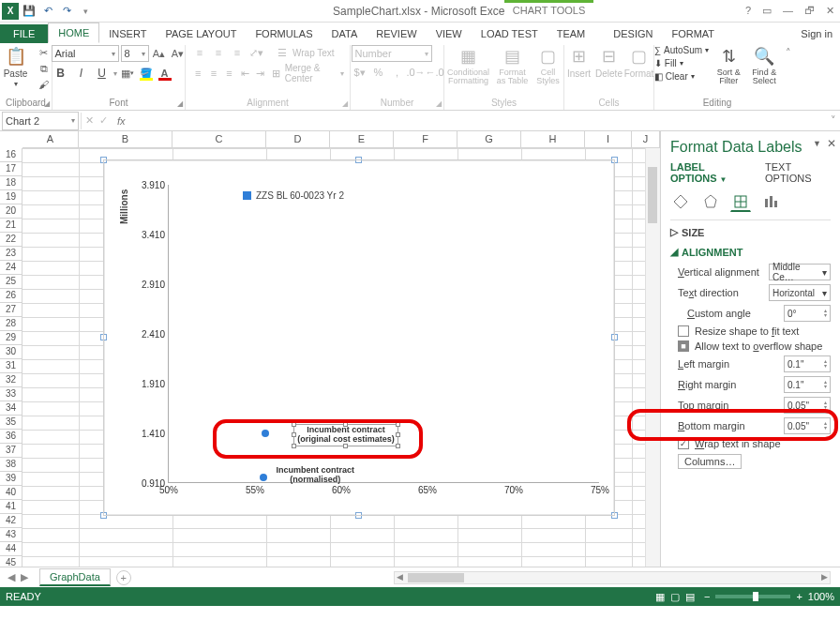 This screenshot has height=620, width=840. I want to click on font-color-icon: A, so click(165, 73).